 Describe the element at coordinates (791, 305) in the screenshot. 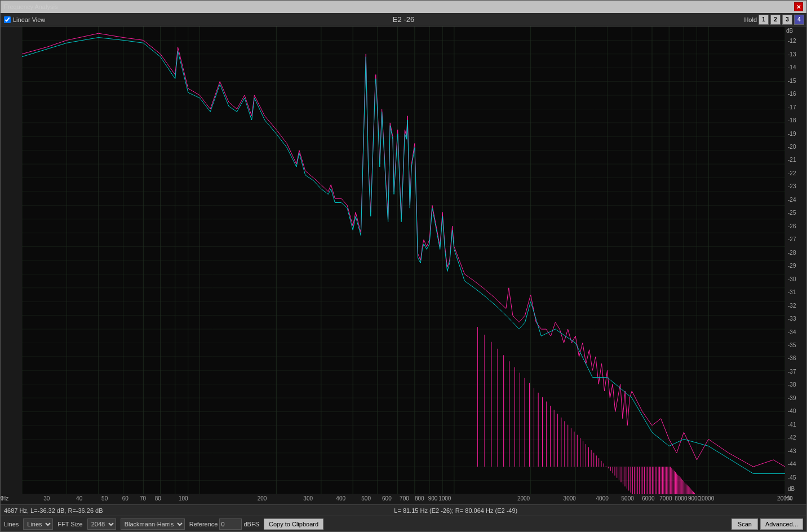

I see `db-label: -32` at that location.